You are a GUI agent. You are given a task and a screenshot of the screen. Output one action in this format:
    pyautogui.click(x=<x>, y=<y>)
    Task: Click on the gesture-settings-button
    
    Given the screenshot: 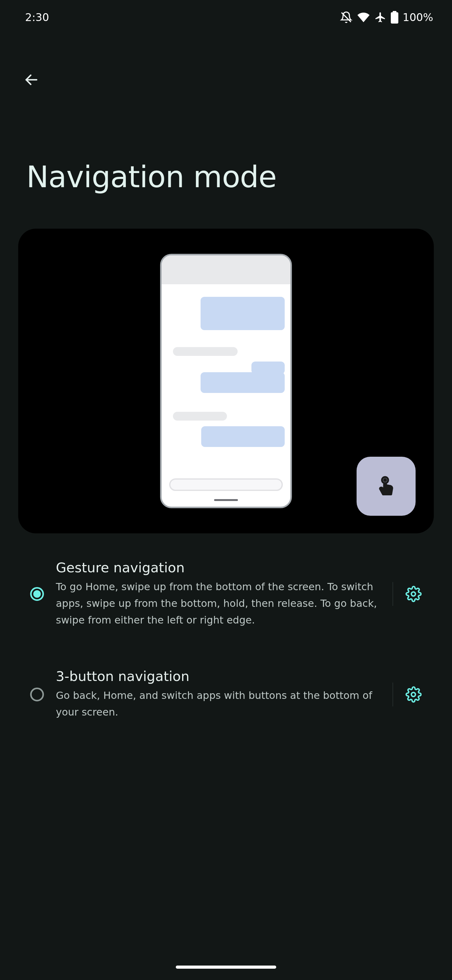 What is the action you would take?
    pyautogui.click(x=414, y=594)
    